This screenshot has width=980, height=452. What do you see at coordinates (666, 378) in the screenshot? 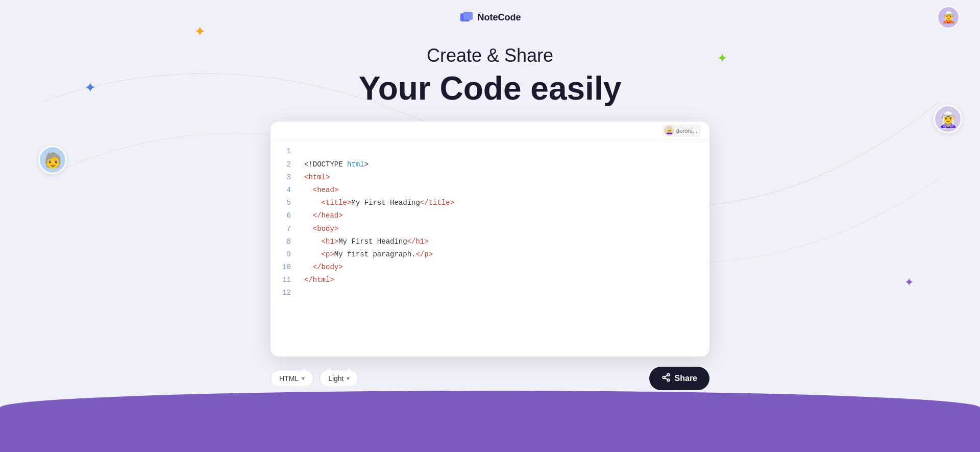
I see `share-icon` at bounding box center [666, 378].